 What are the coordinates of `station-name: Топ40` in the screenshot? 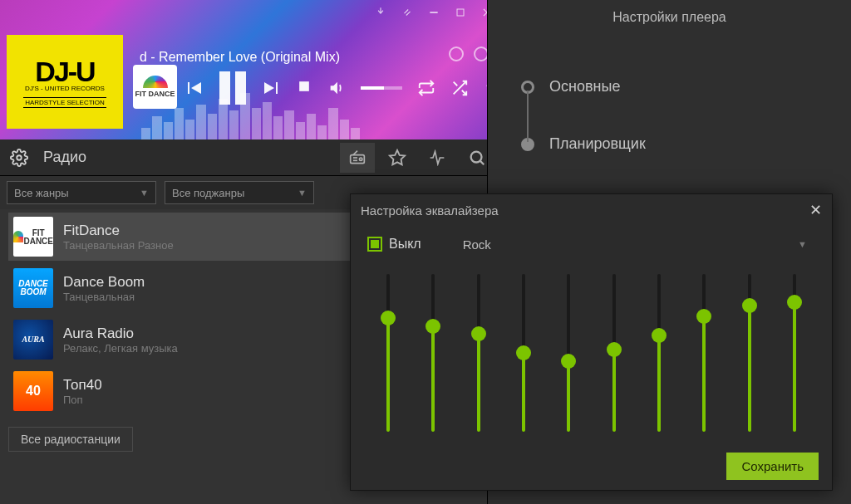 It's located at (83, 385).